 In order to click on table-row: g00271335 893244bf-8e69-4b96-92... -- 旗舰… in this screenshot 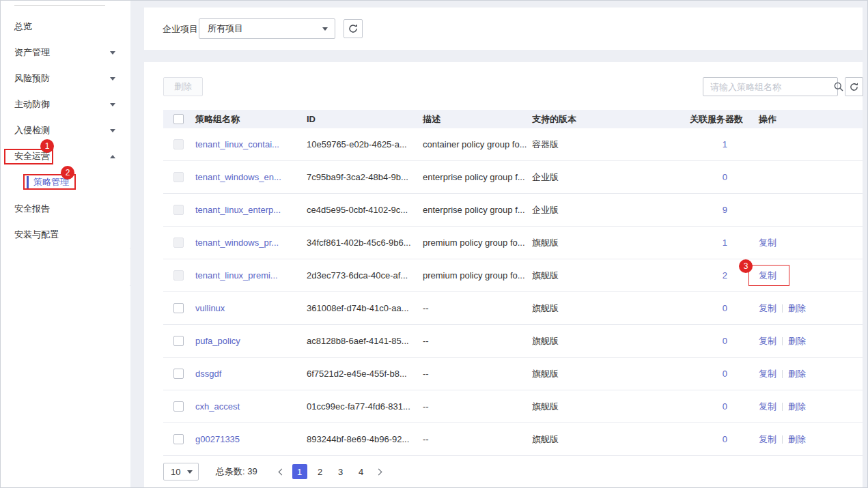, I will do `click(513, 440)`.